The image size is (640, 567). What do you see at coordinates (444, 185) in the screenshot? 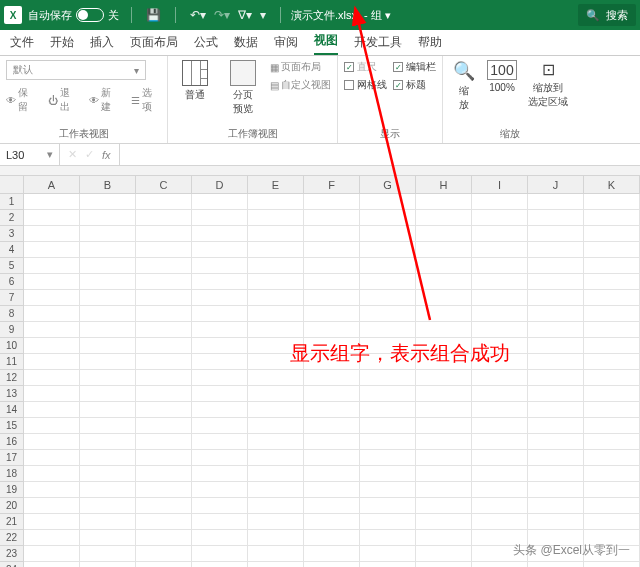
I see `column-header: H` at bounding box center [444, 185].